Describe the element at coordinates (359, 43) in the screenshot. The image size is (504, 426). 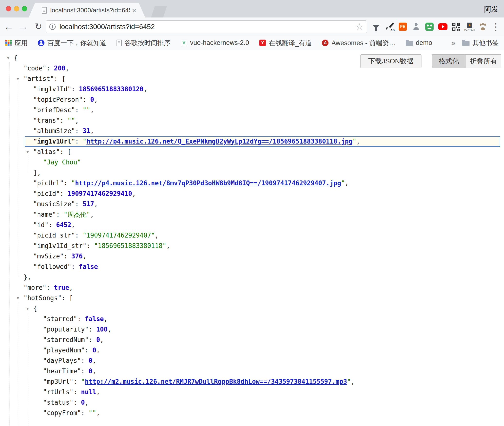
I see `bookmark-awesomes: A Awesomes - 前端资…` at that location.